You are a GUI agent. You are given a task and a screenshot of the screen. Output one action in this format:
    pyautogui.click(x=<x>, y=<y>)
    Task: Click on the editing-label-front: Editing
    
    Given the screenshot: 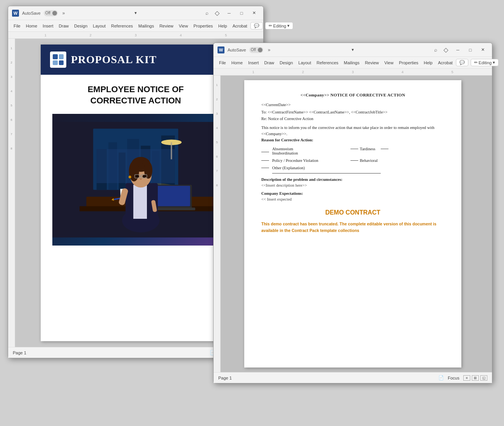 What is the action you would take?
    pyautogui.click(x=485, y=63)
    